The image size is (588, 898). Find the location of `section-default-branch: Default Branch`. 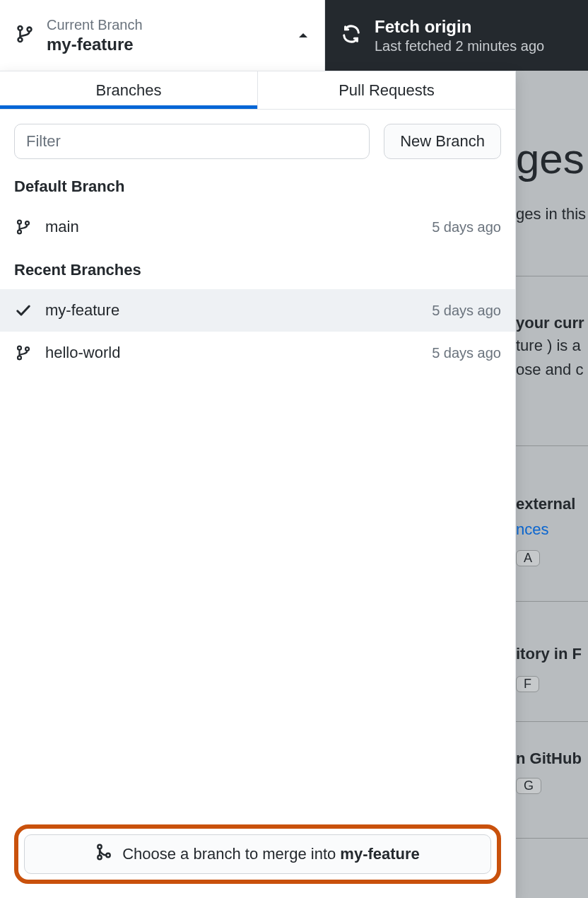

section-default-branch: Default Branch is located at coordinates (257, 189).